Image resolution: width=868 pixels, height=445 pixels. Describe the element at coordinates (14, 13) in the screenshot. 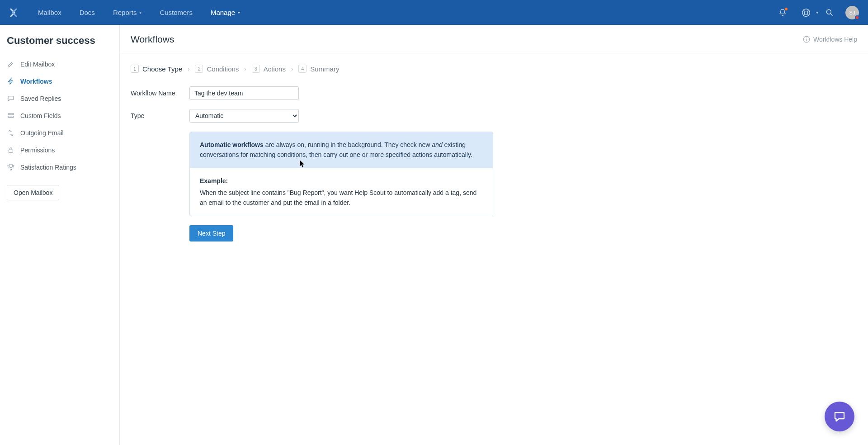

I see `helpscout-logo-icon` at that location.